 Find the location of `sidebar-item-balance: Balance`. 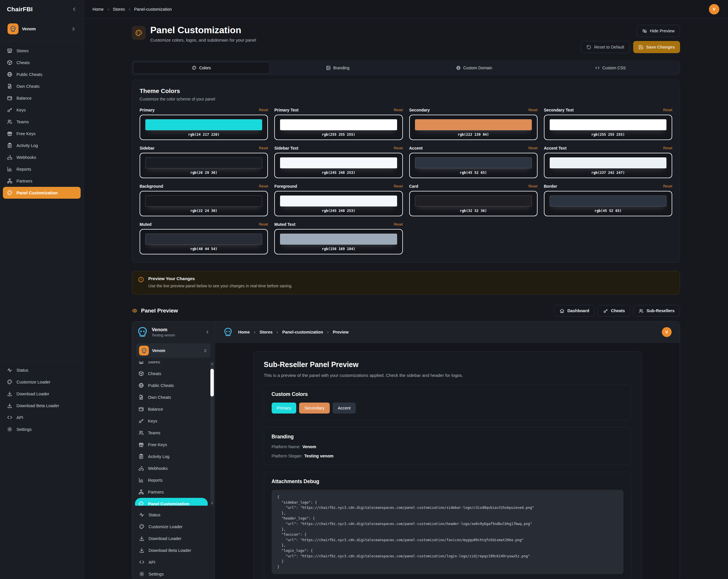

sidebar-item-balance: Balance is located at coordinates (42, 98).